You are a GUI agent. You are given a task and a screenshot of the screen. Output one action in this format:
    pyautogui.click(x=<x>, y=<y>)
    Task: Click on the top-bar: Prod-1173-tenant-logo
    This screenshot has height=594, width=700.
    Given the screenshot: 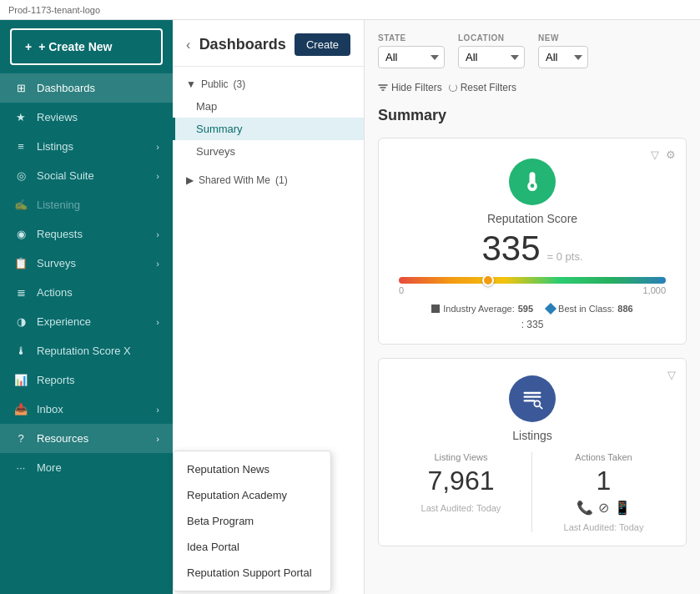 What is the action you would take?
    pyautogui.click(x=350, y=10)
    